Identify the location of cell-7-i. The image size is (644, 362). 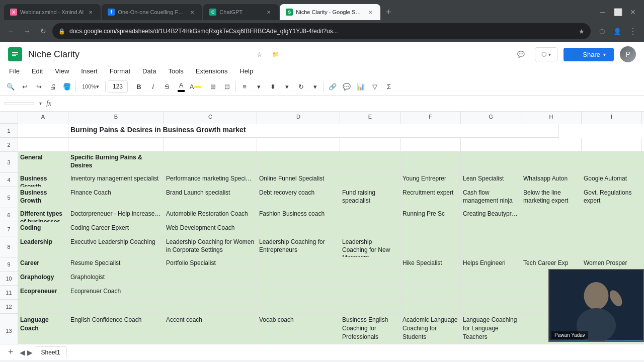
(612, 229).